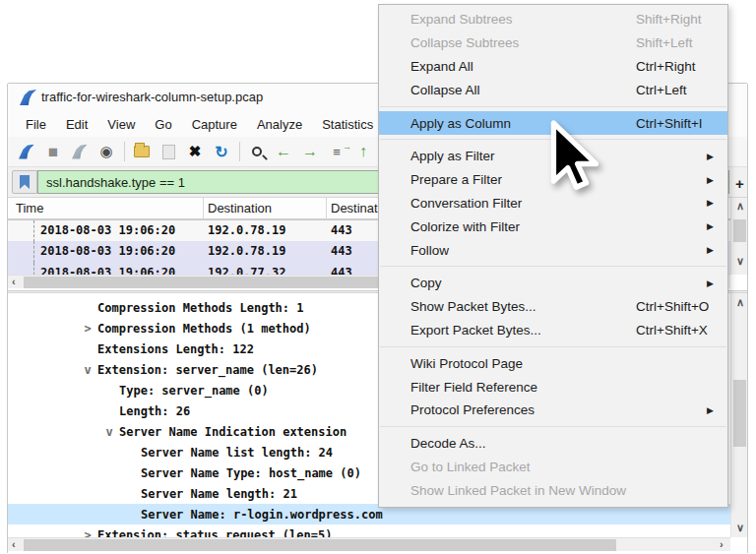 This screenshot has width=756, height=554. Describe the element at coordinates (221, 152) in the screenshot. I see `reload-file-icon: ↻` at that location.